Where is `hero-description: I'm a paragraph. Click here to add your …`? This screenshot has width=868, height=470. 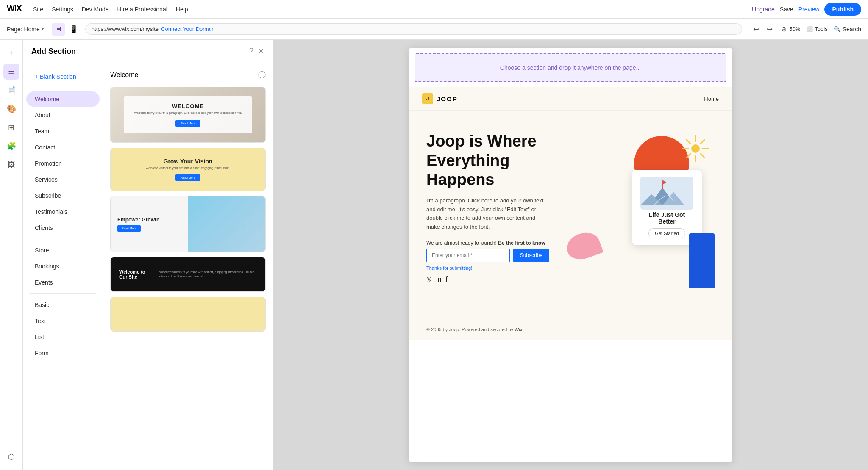
hero-description: I'm a paragraph. Click here to add your … is located at coordinates (488, 214).